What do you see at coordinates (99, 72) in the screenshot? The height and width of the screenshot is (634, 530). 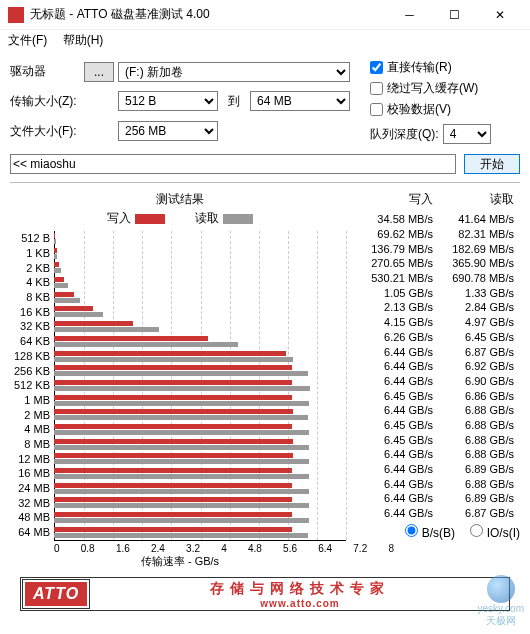 I see `drive-browse-button: ...` at bounding box center [99, 72].